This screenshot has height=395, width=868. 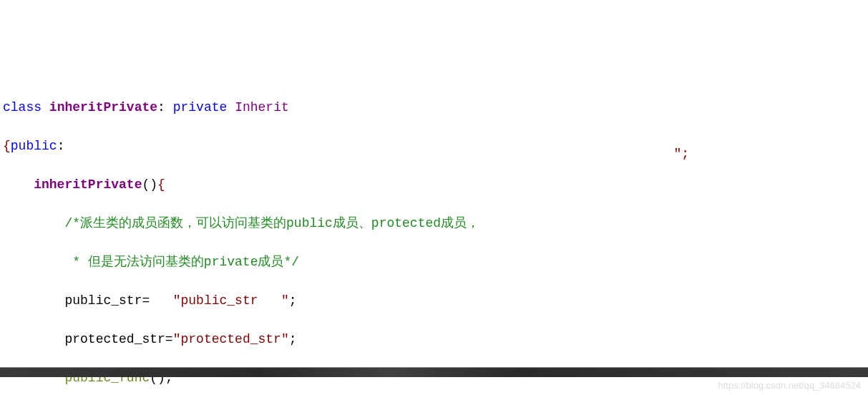 What do you see at coordinates (434, 223) in the screenshot?
I see `code-line-4: /*派生类的成员函数，可以访问基类的public成员、protected成员，` at bounding box center [434, 223].